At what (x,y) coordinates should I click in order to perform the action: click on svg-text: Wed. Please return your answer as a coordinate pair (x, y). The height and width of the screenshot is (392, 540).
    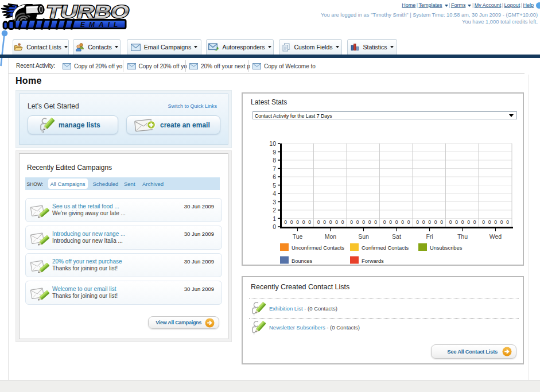
    Looking at the image, I should click on (496, 236).